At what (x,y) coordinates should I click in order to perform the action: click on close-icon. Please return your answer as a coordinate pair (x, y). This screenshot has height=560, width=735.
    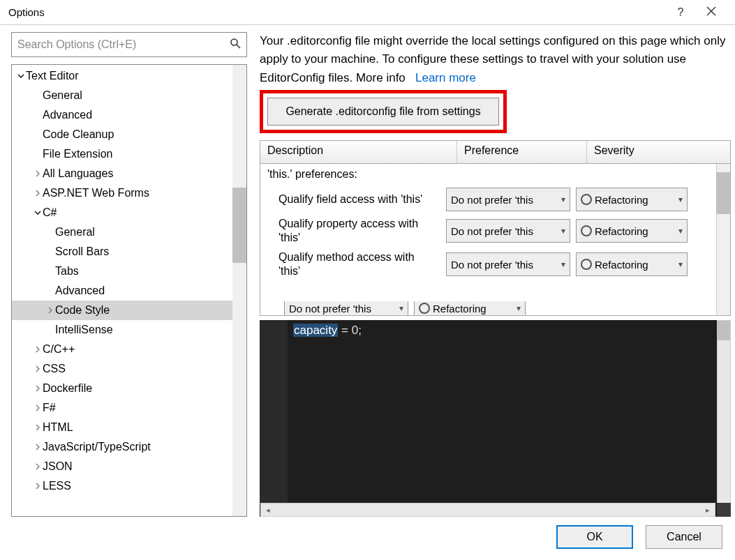
    Looking at the image, I should click on (711, 13).